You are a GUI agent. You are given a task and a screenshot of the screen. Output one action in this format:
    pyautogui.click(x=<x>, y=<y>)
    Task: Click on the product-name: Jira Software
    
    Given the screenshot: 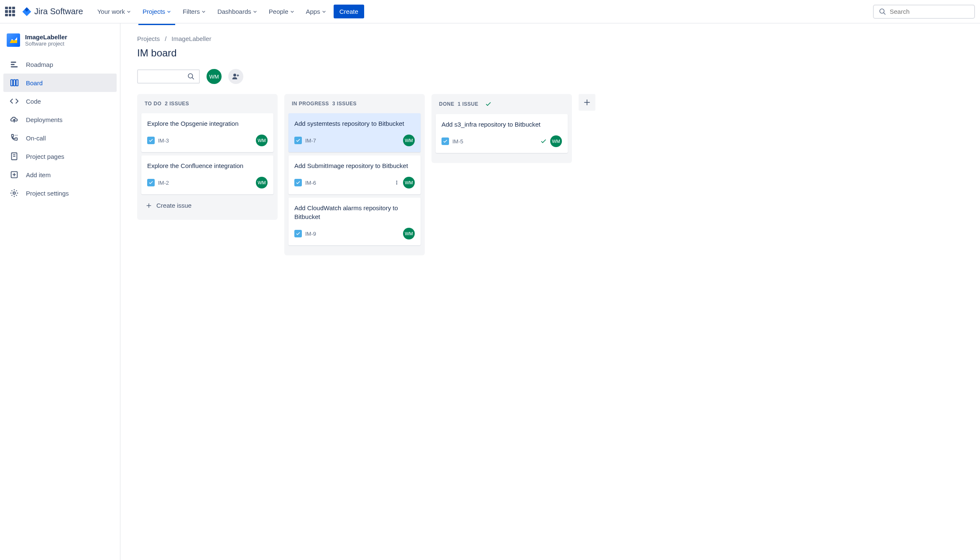 What is the action you would take?
    pyautogui.click(x=59, y=12)
    